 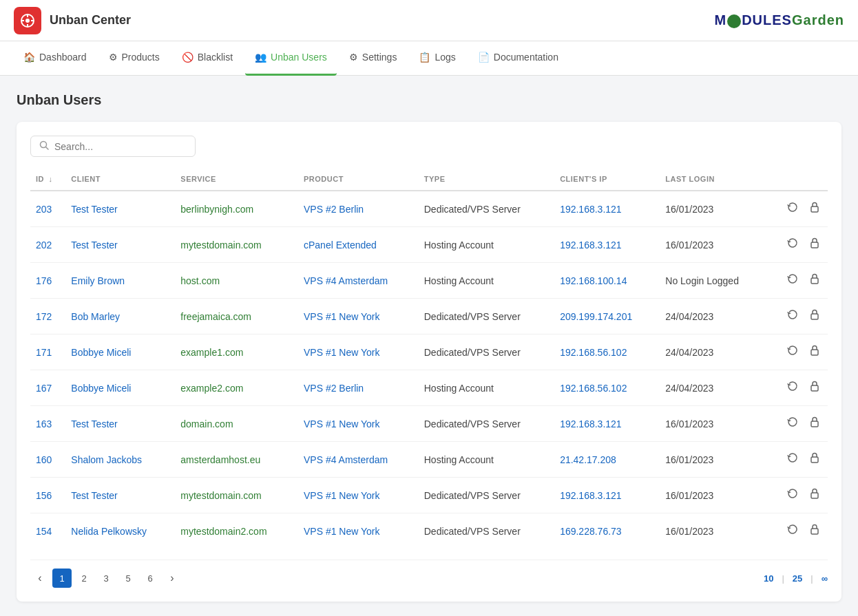 What do you see at coordinates (768, 578) in the screenshot?
I see `per-page-10: 10` at bounding box center [768, 578].